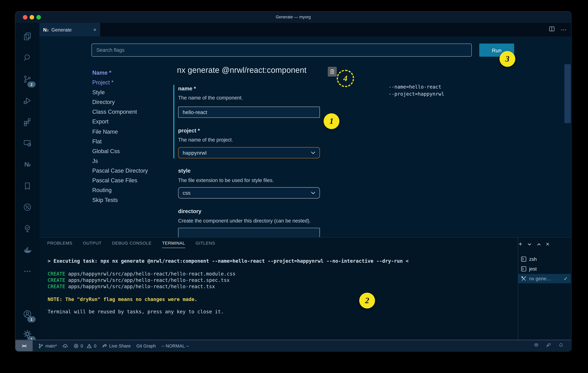 Image resolution: width=588 pixels, height=373 pixels. Describe the element at coordinates (332, 72) in the screenshot. I see `copy-command-button` at that location.